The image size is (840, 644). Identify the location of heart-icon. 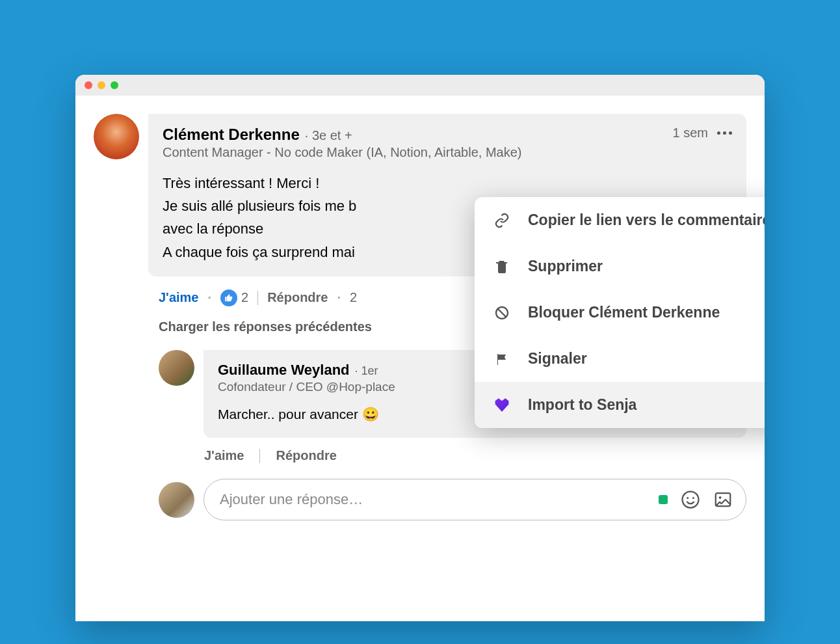
(502, 405).